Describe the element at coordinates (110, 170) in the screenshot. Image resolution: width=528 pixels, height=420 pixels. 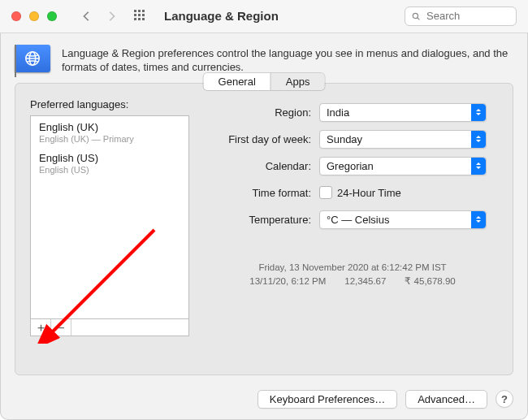
I see `list-item-subtitle: English (US)` at that location.